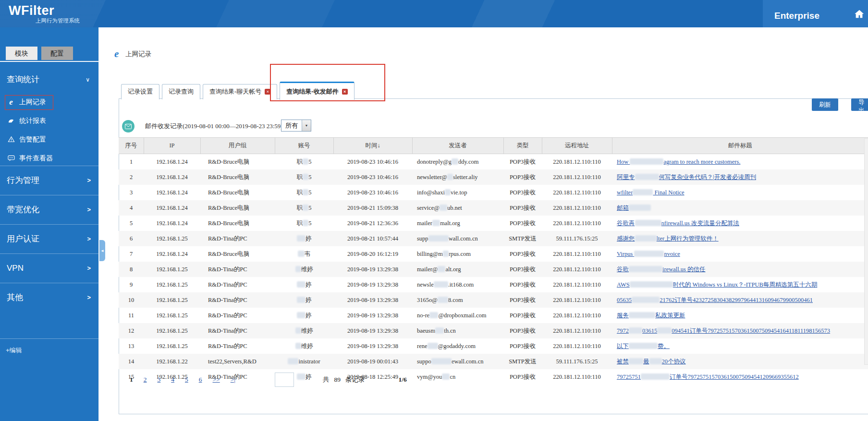  What do you see at coordinates (102, 251) in the screenshot?
I see `sidebar-collapse-handle: ◄` at bounding box center [102, 251].